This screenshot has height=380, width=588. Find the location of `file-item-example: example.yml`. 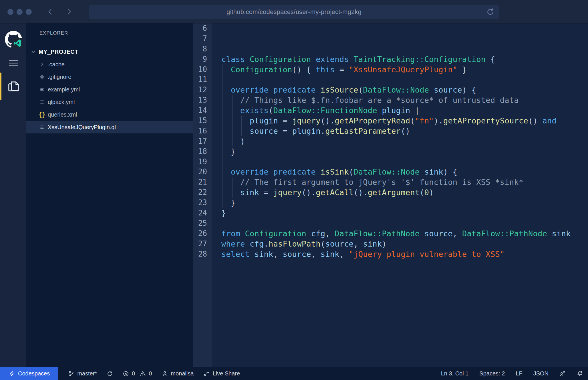

file-item-example: example.yml is located at coordinates (110, 89).